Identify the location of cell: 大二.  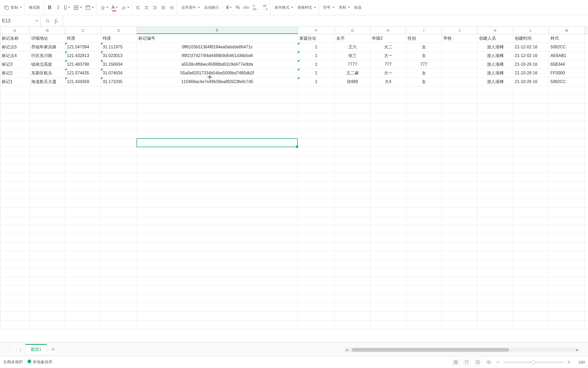
(388, 47).